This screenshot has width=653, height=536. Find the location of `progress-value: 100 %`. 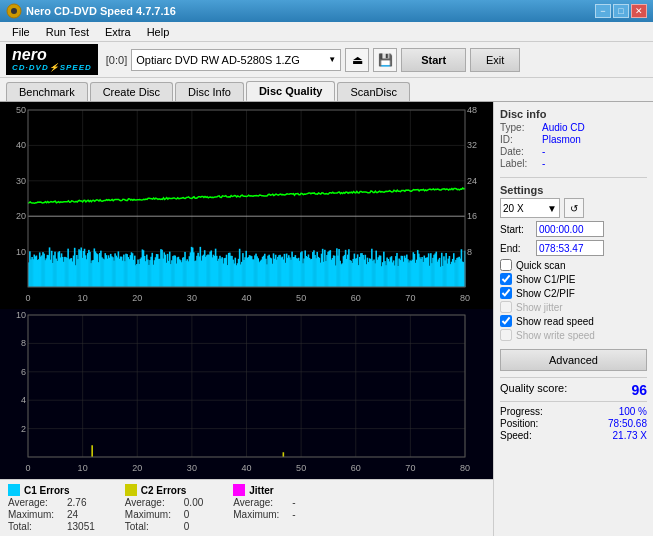

progress-value: 100 % is located at coordinates (633, 412).